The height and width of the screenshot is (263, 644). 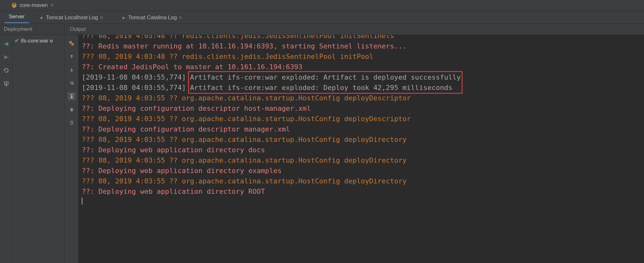 What do you see at coordinates (72, 18) in the screenshot?
I see `tab-tomcat-localhost-log: Tomcat Localhost Log ✕` at bounding box center [72, 18].